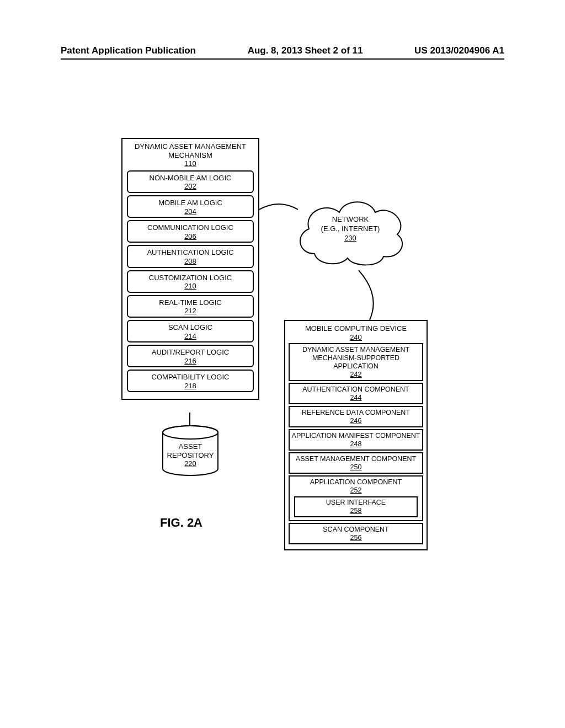 The width and height of the screenshot is (565, 728). What do you see at coordinates (282, 59) in the screenshot?
I see `header-rule` at bounding box center [282, 59].